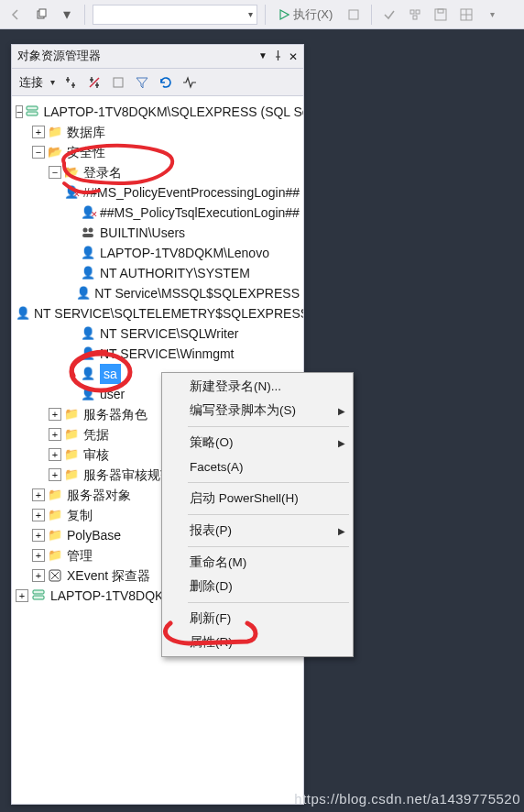 This screenshot has height=812, width=524. I want to click on connect-icon, so click(71, 82).